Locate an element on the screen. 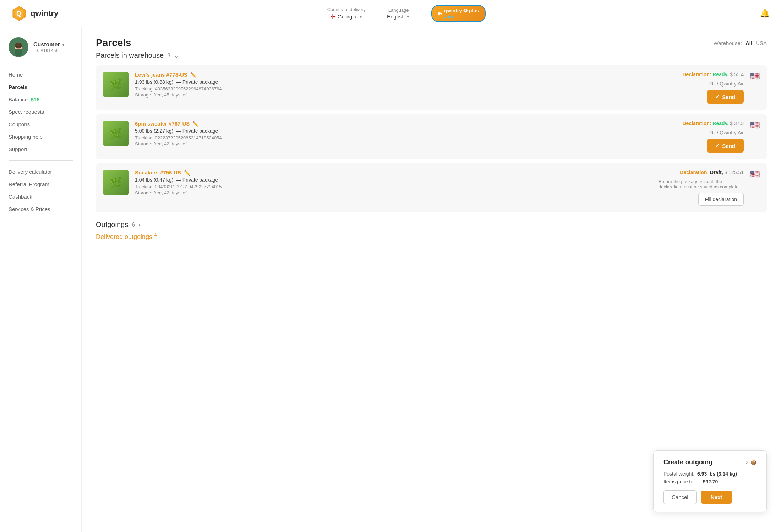 The image size is (781, 532). checkmark-icon-2: ✓ is located at coordinates (718, 146).